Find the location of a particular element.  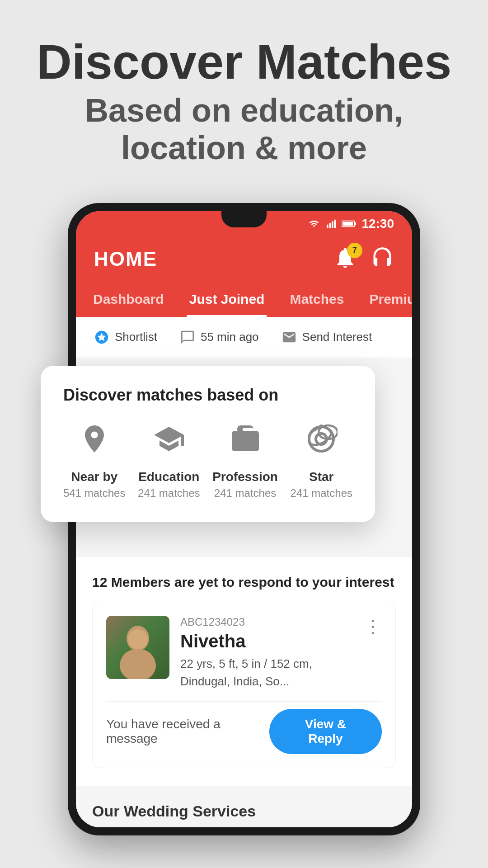

headline-subtitle: Based on education, location & more is located at coordinates (244, 129).